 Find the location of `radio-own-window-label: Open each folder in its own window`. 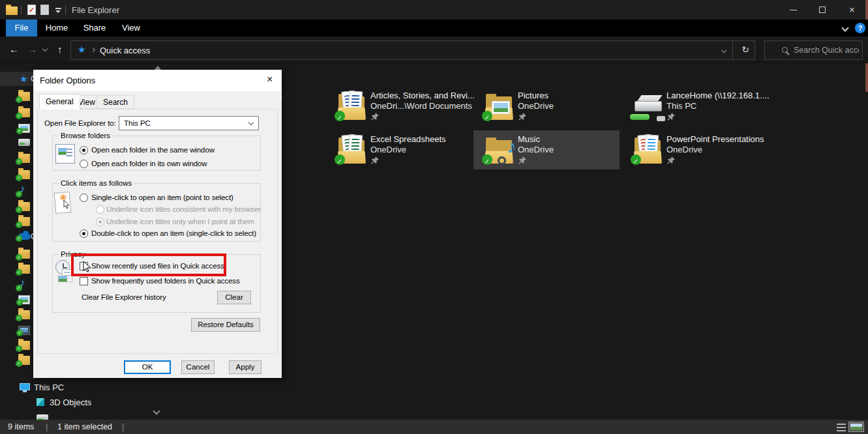

radio-own-window-label: Open each folder in its own window is located at coordinates (149, 164).